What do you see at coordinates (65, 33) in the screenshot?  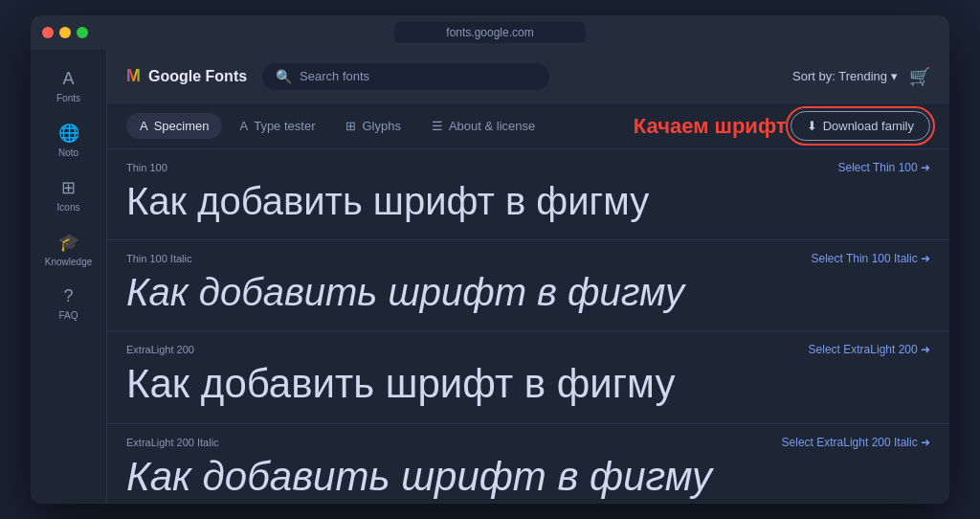 I see `minimize-button` at bounding box center [65, 33].